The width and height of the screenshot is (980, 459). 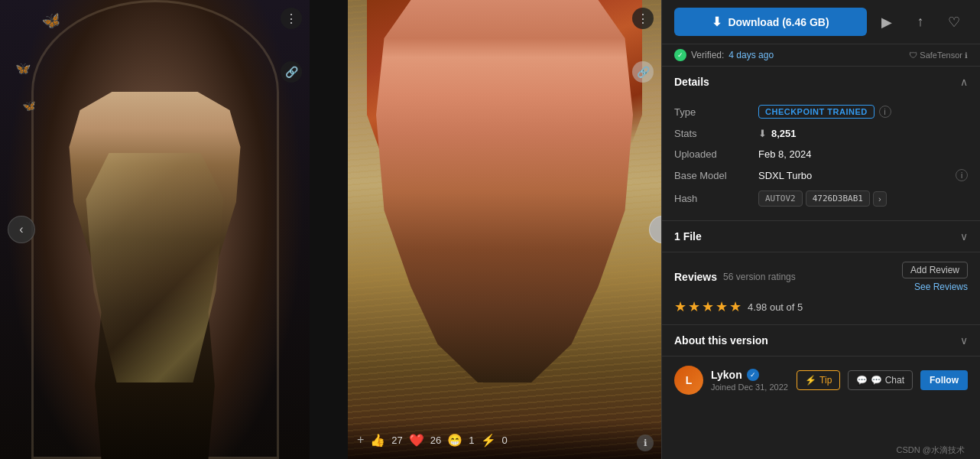 What do you see at coordinates (23, 68) in the screenshot?
I see `butterfly-icon-2: 🦋` at bounding box center [23, 68].